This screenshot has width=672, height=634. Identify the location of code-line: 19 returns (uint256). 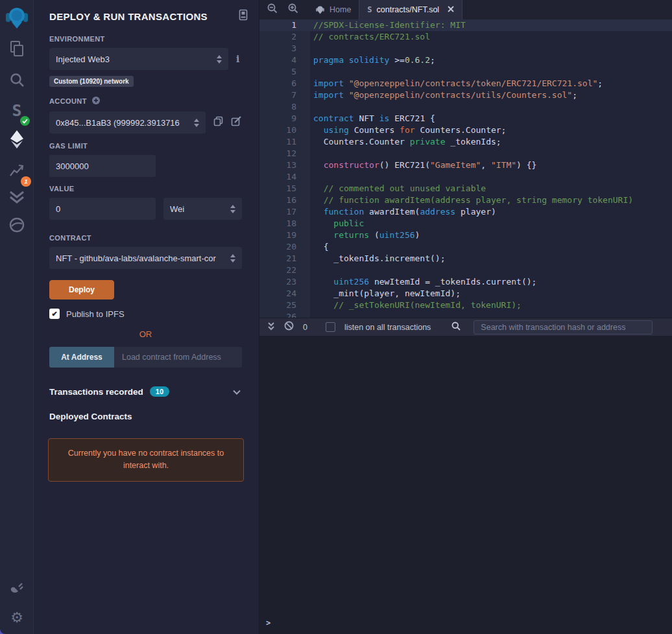
(466, 235).